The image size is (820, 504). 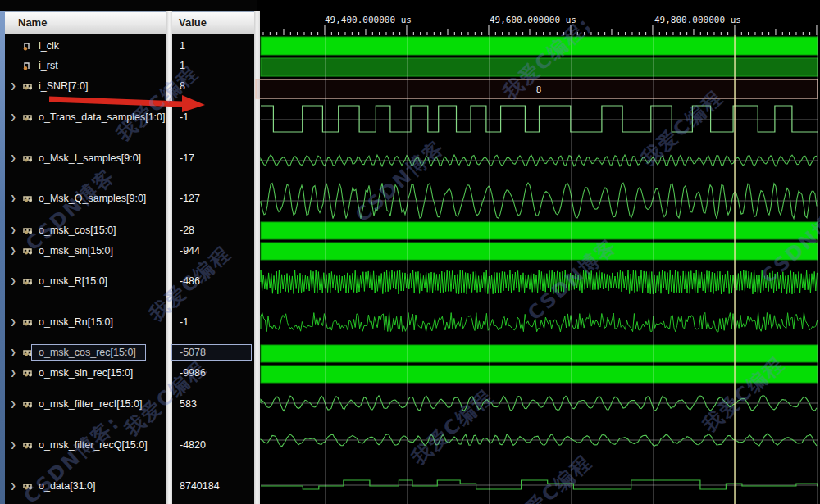 What do you see at coordinates (539, 89) in the screenshot?
I see `bus-value-label: 8` at bounding box center [539, 89].